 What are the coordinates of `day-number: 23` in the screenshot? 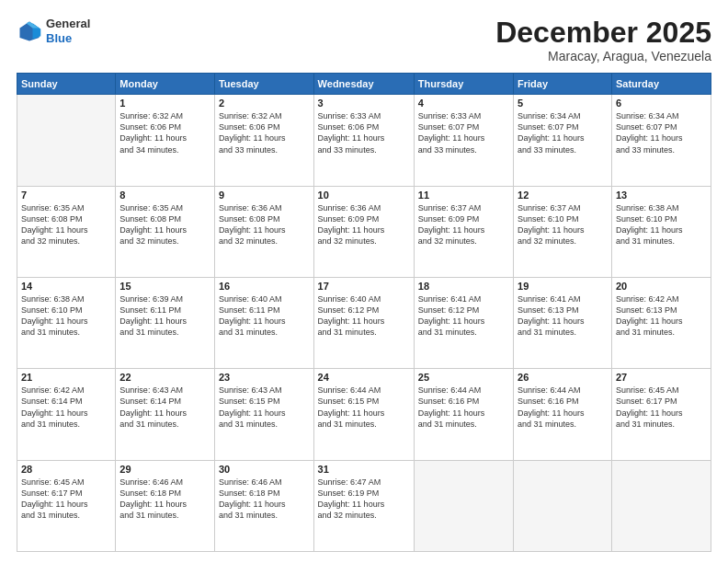 It's located at (265, 377).